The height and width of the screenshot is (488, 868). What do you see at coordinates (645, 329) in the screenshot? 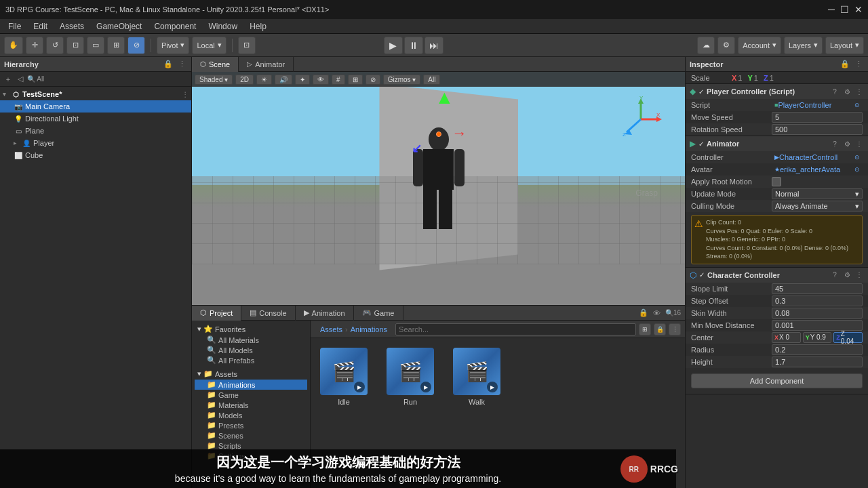
I see `search-filter-btn: ⊞` at bounding box center [645, 329].